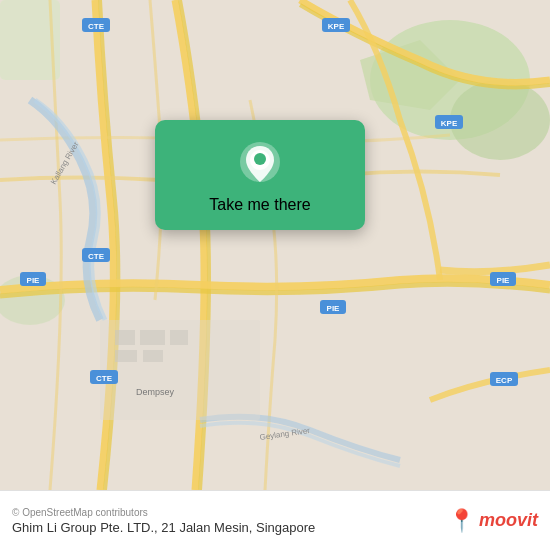 This screenshot has height=550, width=550. What do you see at coordinates (504, 380) in the screenshot?
I see `svg-text: ECP` at bounding box center [504, 380].